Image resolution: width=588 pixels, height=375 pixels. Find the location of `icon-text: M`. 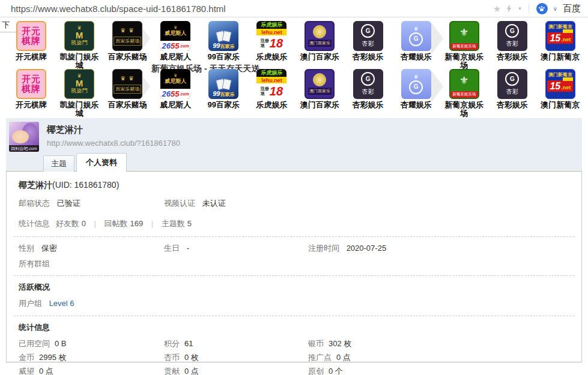

icon-text: M is located at coordinates (79, 83).